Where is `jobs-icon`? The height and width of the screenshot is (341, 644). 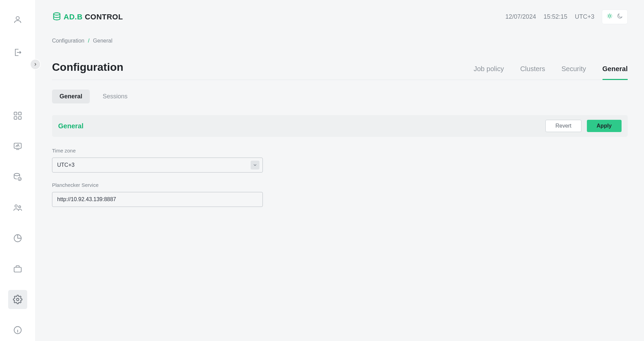
jobs-icon is located at coordinates (18, 269).